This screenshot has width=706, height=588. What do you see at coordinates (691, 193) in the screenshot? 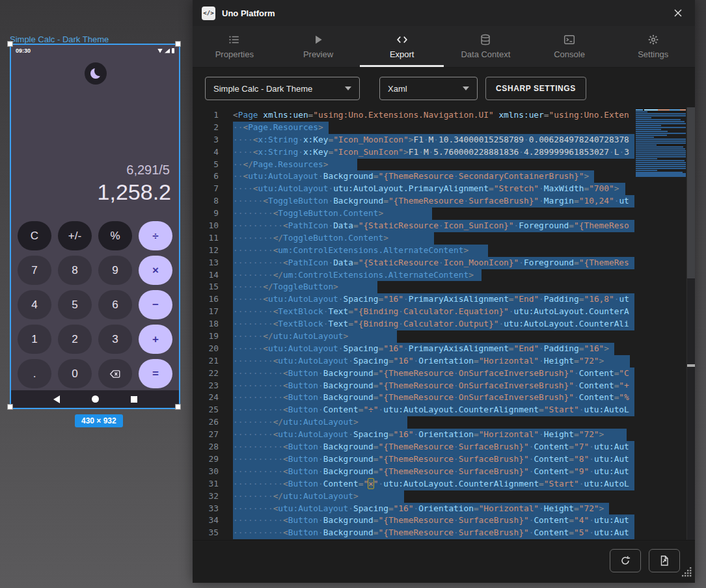
I see `scrollbar-thumb` at bounding box center [691, 193].